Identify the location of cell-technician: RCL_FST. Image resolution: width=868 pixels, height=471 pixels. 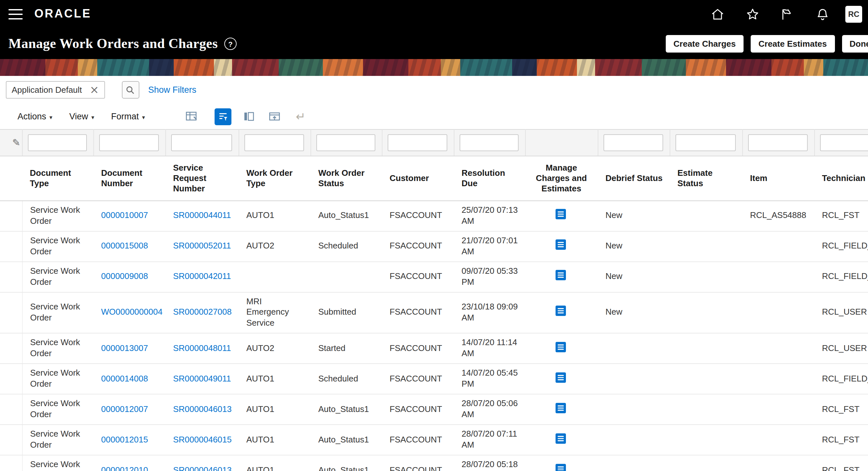
(841, 410).